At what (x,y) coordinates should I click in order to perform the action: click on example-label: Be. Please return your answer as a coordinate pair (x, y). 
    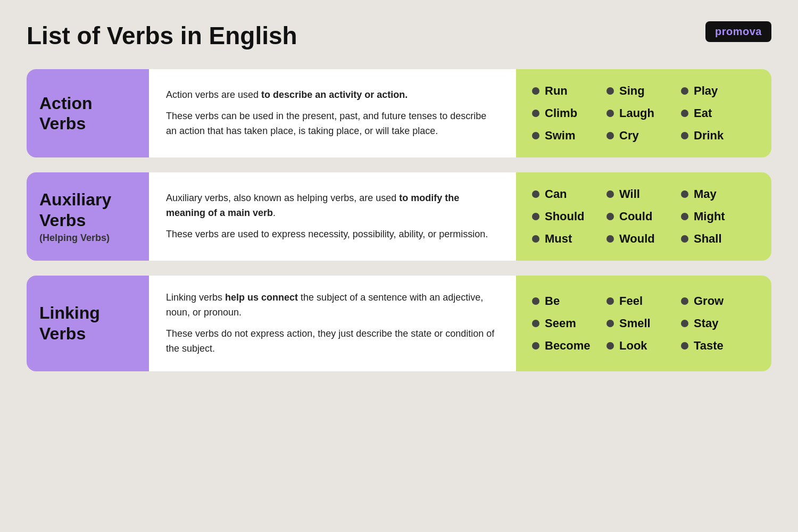
    Looking at the image, I should click on (552, 301).